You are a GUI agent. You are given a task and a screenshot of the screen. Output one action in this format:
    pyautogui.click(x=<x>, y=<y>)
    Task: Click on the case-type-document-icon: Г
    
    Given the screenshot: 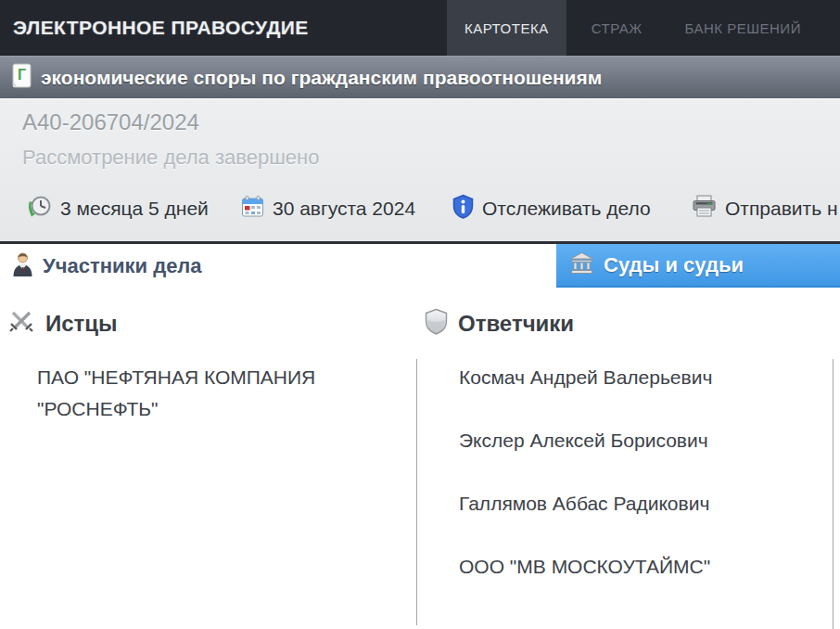 What is the action you would take?
    pyautogui.click(x=22, y=78)
    